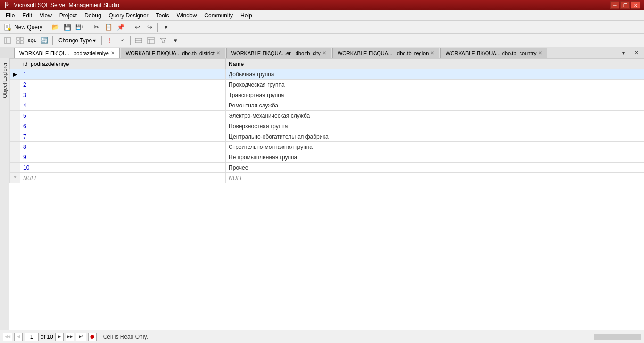 This screenshot has width=644, height=343. Describe the element at coordinates (327, 85) in the screenshot. I see `table-row: 2 Проходческая группа` at that location.